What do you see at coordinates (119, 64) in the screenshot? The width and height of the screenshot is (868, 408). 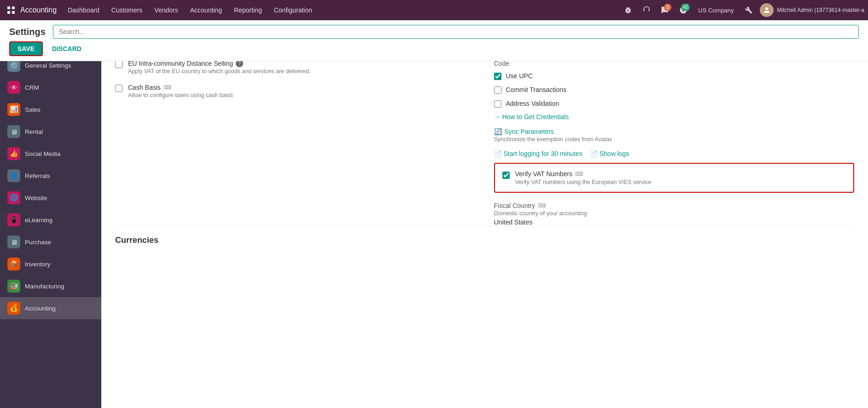 I see `eu-distance-selling-checkbox` at bounding box center [119, 64].